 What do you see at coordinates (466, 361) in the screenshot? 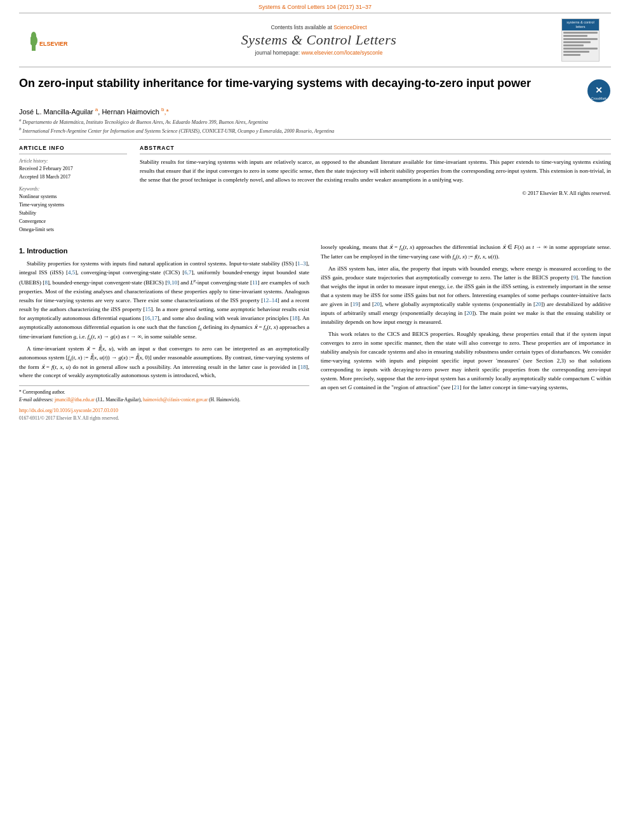
I see `body-para-5: This work relates to the CICS and BEICS …` at bounding box center [466, 361].